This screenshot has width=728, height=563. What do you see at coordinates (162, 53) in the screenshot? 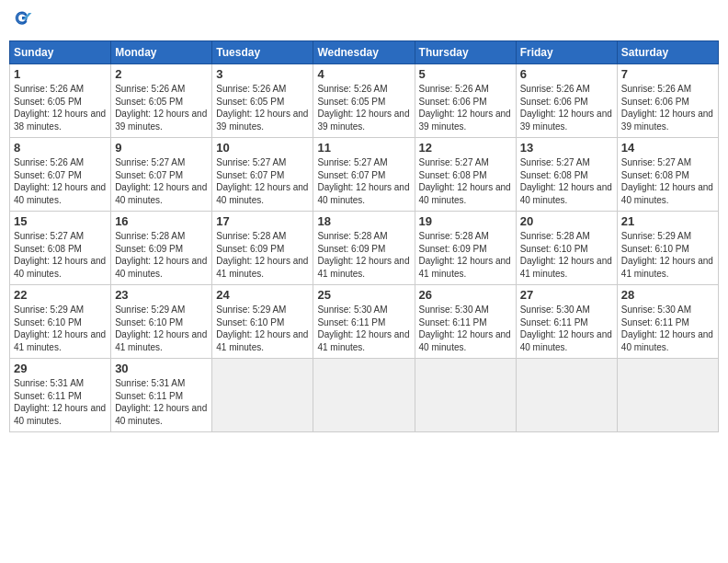
I see `header-monday: Monday` at bounding box center [162, 53].